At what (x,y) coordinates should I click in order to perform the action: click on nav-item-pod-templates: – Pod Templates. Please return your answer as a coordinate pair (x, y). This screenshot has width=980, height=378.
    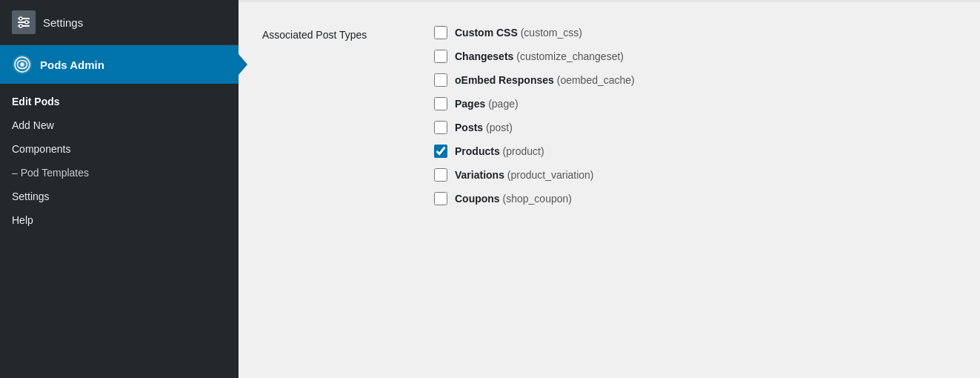
    Looking at the image, I should click on (119, 173).